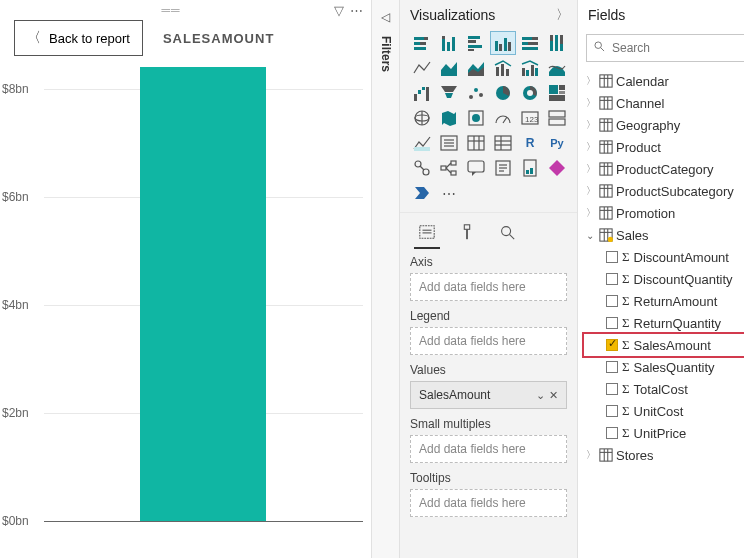 This screenshot has height=558, width=744. Describe the element at coordinates (356, 10) in the screenshot. I see `more-options-icon: ⋯` at that location.